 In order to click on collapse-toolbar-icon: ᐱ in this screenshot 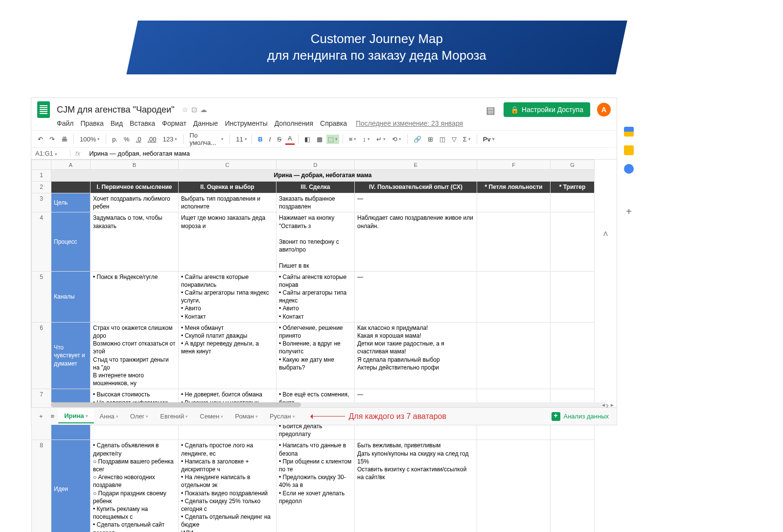, I will do `click(606, 234)`.